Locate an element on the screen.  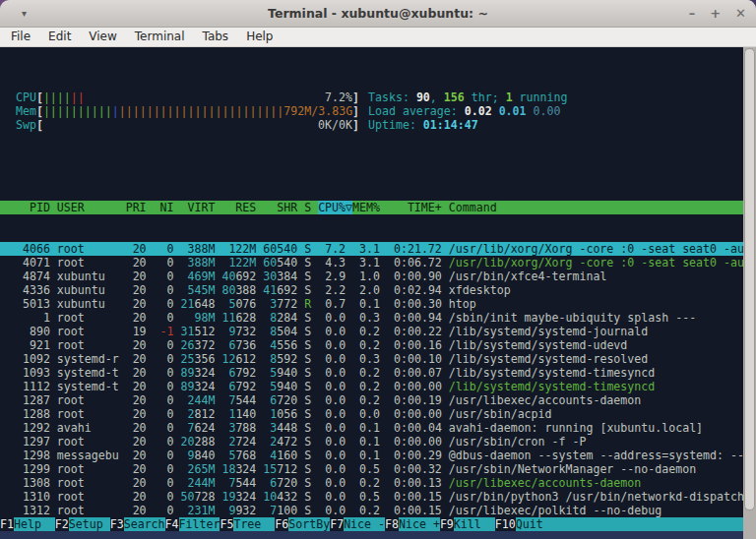
fnkey-f1: F1Help is located at coordinates (28, 524).